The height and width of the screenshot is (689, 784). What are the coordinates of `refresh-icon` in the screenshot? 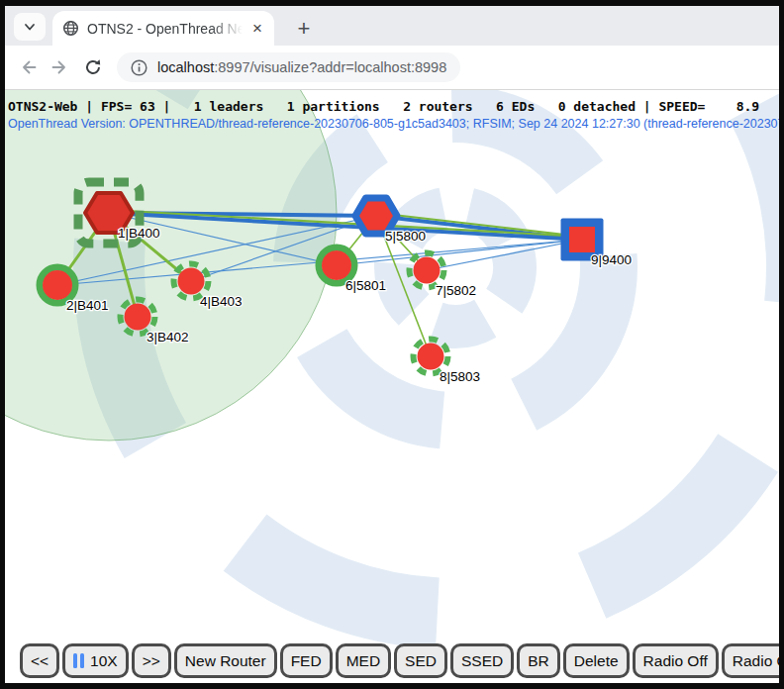 It's located at (93, 67).